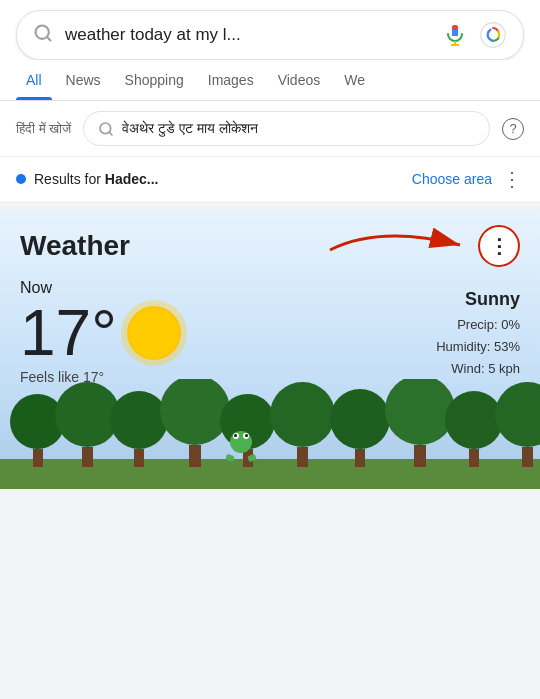 This screenshot has height=699, width=540. I want to click on results-text: Results for Hadec..., so click(219, 179).